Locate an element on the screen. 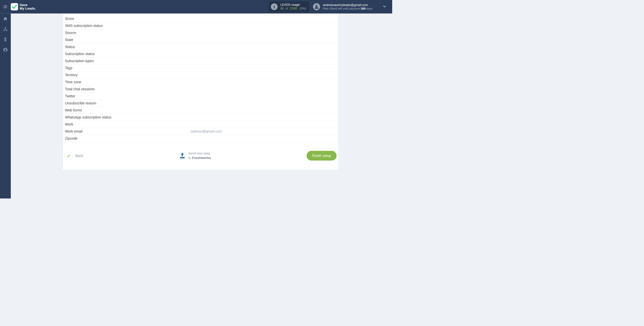  field-label: Time zone is located at coordinates (128, 82).